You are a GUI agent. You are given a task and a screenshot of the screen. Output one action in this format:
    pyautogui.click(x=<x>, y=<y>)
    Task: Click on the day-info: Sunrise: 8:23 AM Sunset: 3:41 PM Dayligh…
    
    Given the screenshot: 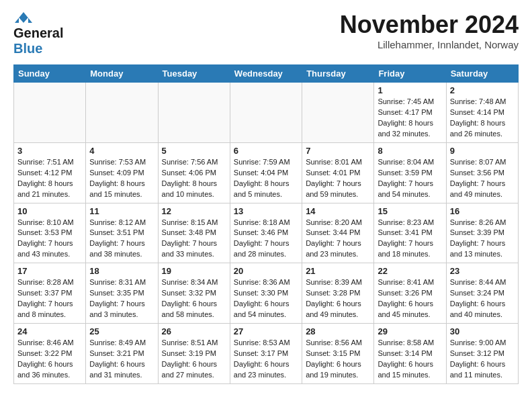 What is the action you would take?
    pyautogui.click(x=410, y=239)
    